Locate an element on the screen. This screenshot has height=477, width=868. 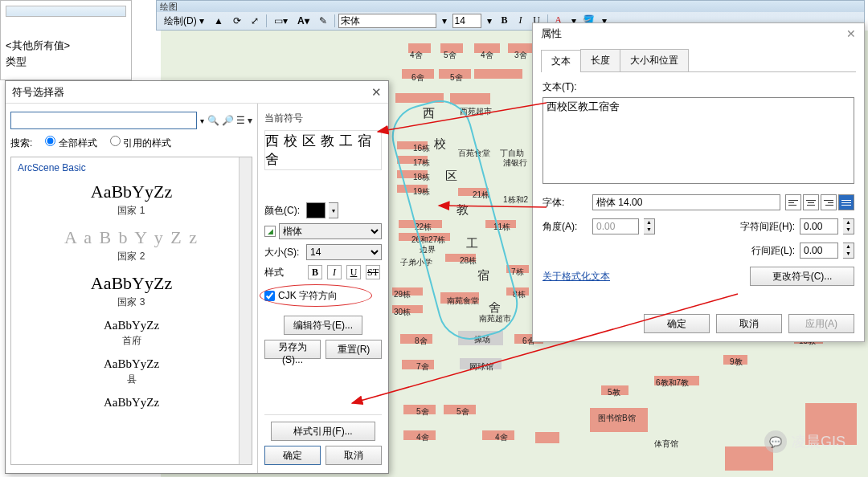
symbol-caption: 县 is located at coordinates (132, 379).